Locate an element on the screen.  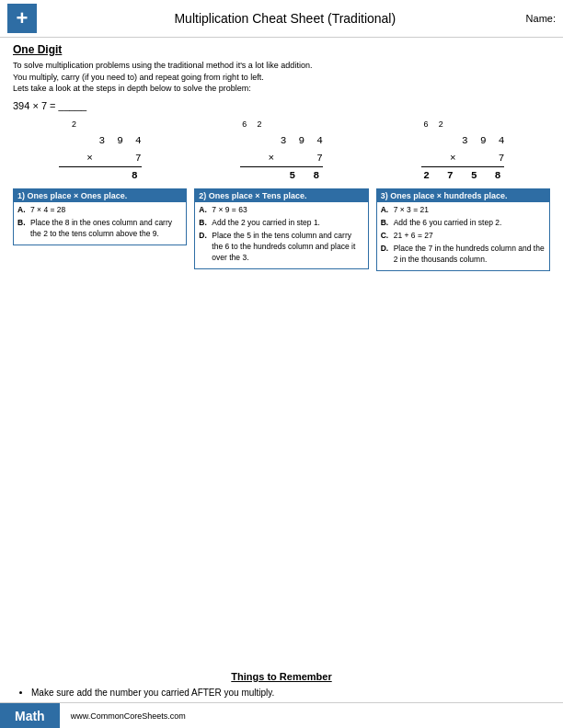
multiplier-1: × 7 is located at coordinates (100, 159).